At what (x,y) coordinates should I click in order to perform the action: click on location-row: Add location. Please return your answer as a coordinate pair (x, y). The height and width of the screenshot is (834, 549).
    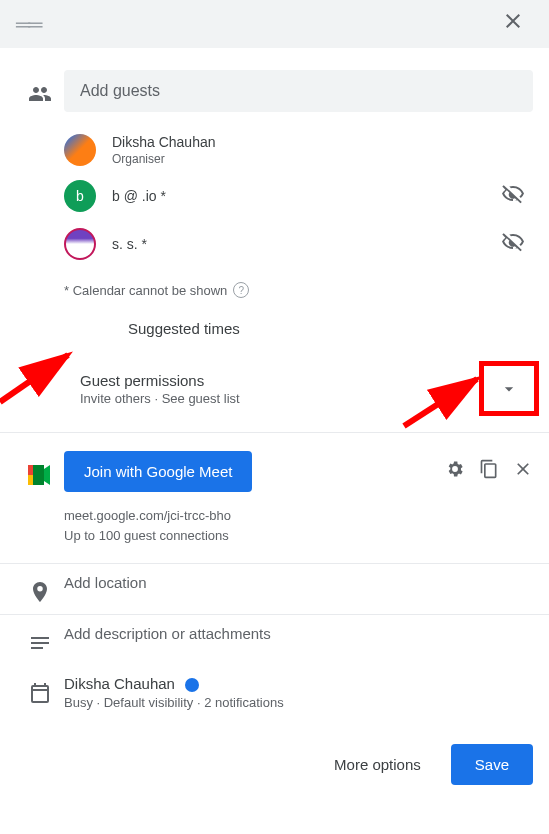
    Looking at the image, I should click on (274, 589).